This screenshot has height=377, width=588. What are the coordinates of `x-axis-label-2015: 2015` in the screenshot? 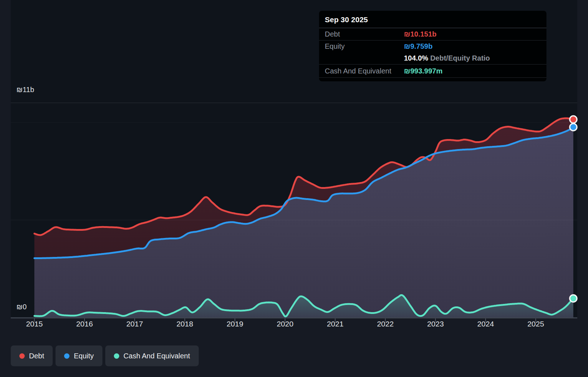 It's located at (34, 324).